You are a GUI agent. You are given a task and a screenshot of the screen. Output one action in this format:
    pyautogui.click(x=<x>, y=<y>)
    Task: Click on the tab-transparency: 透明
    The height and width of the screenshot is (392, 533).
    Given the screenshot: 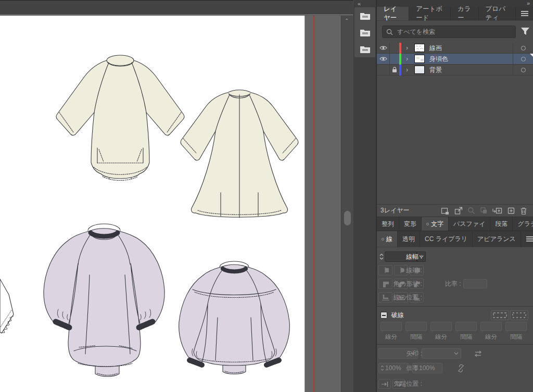 What is the action you would take?
    pyautogui.click(x=409, y=239)
    